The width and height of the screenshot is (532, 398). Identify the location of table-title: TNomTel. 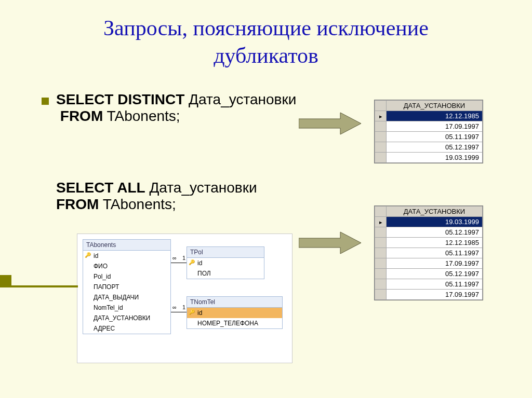
(235, 302).